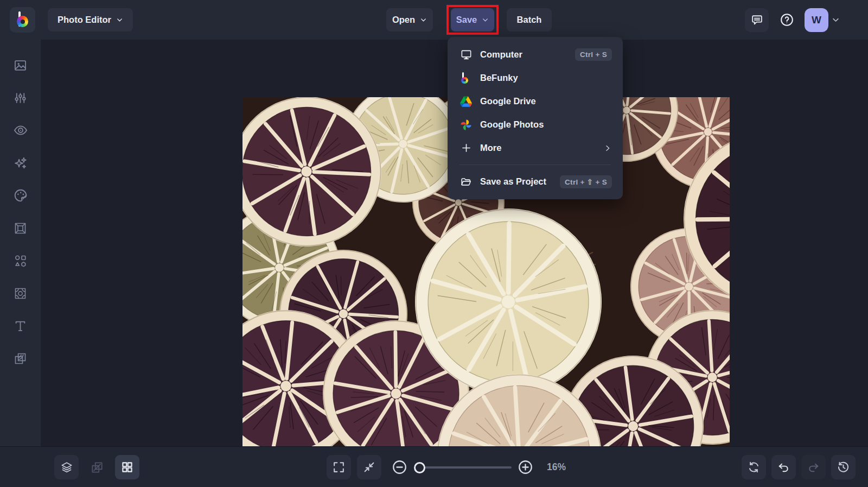 This screenshot has width=868, height=487. Describe the element at coordinates (535, 181) in the screenshot. I see `menu-item-save-as-project: Save as Project Ctrl + ⇧ + S` at that location.